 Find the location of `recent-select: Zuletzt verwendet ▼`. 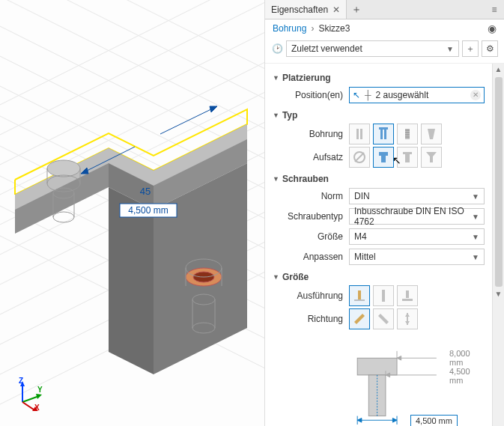

recent-select: Zuletzt verwendet ▼ is located at coordinates (373, 49).